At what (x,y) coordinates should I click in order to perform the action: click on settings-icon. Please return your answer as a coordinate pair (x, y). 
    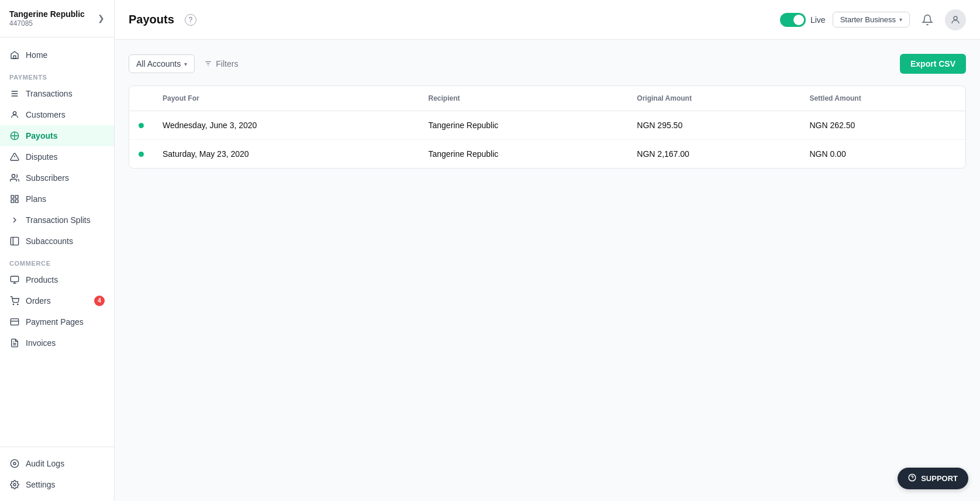
    Looking at the image, I should click on (15, 485).